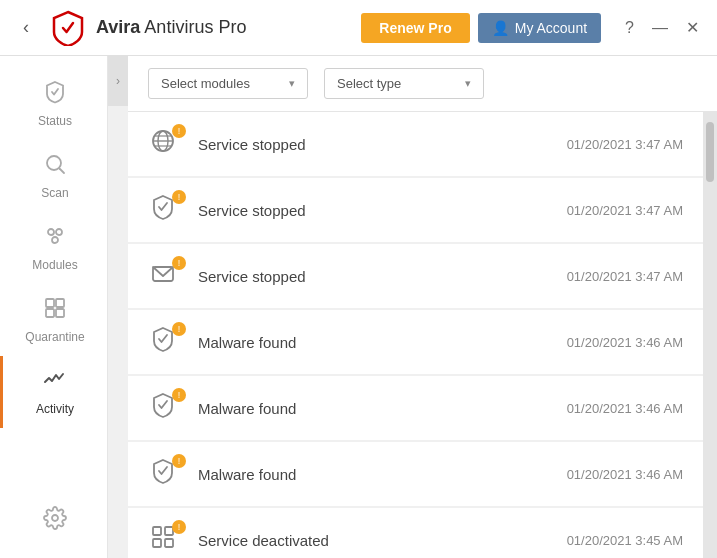 This screenshot has width=717, height=558. What do you see at coordinates (660, 28) in the screenshot?
I see `minimize-button: —` at bounding box center [660, 28].